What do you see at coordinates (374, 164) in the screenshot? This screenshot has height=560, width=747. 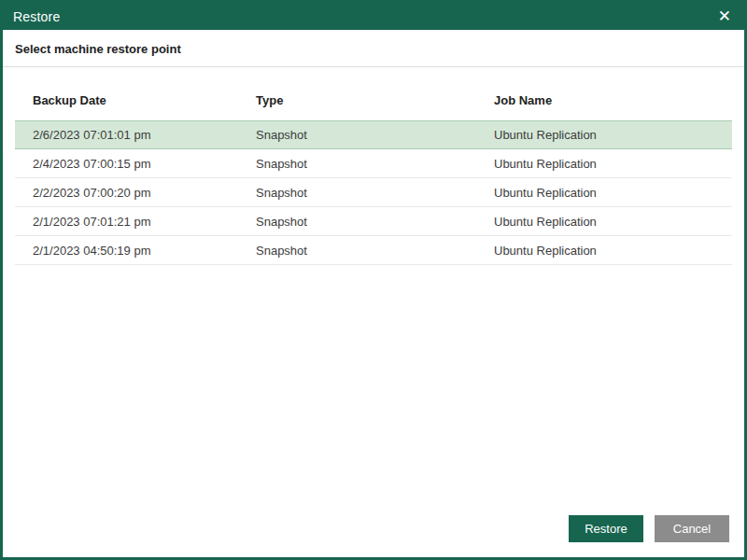 I see `table-row: 2/4/2023 07:00:15 pm Snapshot Ubuntu Rep…` at bounding box center [374, 164].